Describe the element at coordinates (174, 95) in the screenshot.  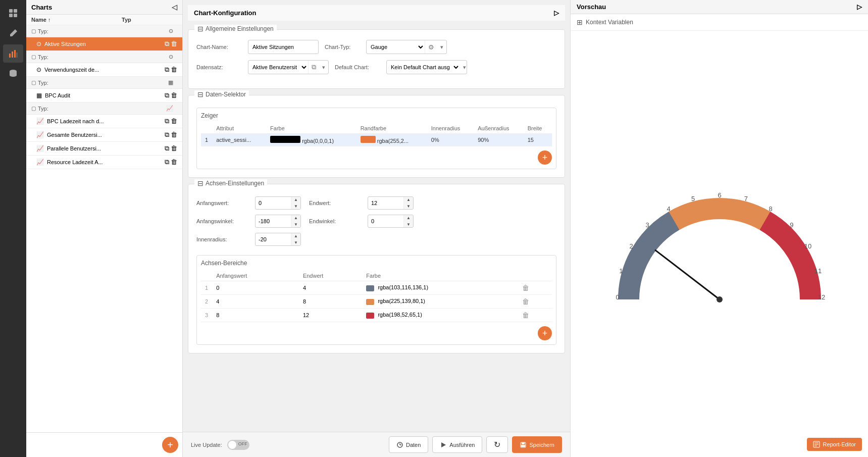
I see `delete-icon-audit: 🗑` at that location.